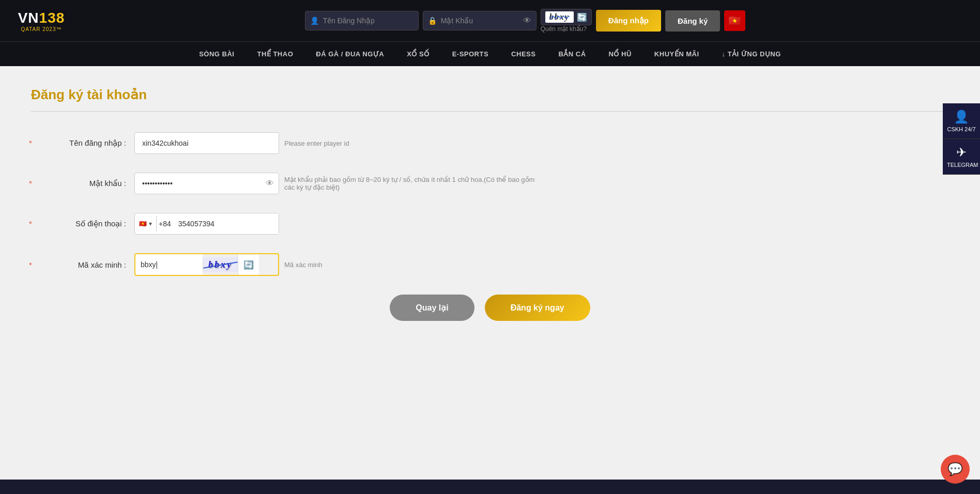 This screenshot has height=494, width=980. I want to click on header-eye-icon: 👁, so click(527, 21).